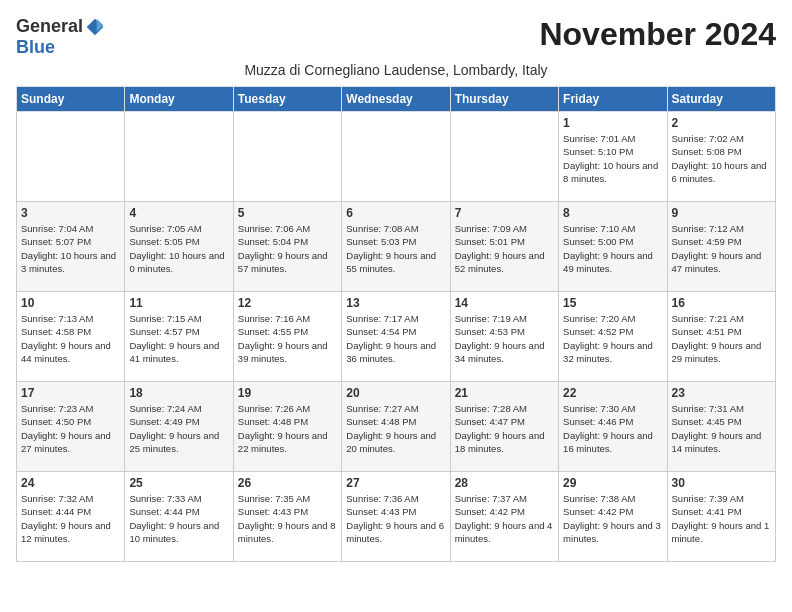  What do you see at coordinates (396, 427) in the screenshot?
I see `calendar-cell: 20Sunrise: 7:27 AM Sunset: 4:48 PM Dayli…` at bounding box center [396, 427].